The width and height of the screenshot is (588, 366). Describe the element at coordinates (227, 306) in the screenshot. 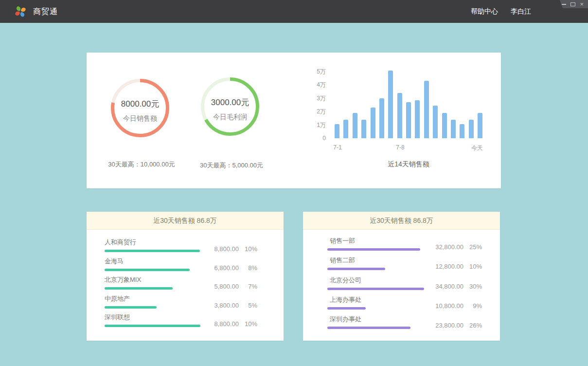

I see `row-amount: 3,800.00` at that location.